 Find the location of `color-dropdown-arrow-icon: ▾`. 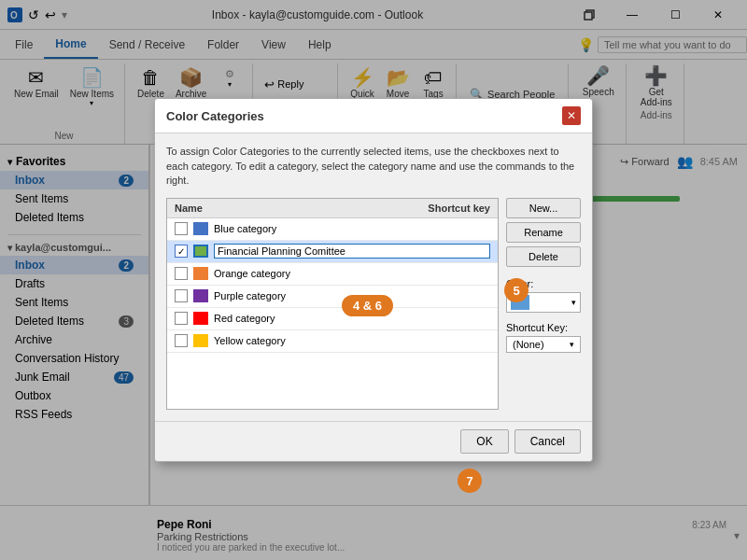

color-dropdown-arrow-icon: ▾ is located at coordinates (573, 302).